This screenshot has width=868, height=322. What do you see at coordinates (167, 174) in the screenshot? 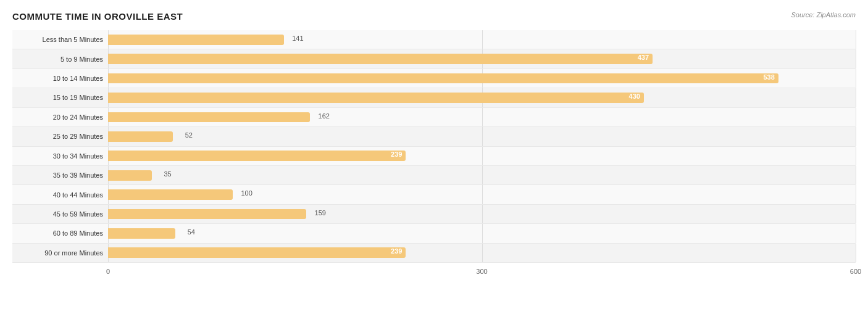
I see `bar-value: 35` at bounding box center [167, 174].